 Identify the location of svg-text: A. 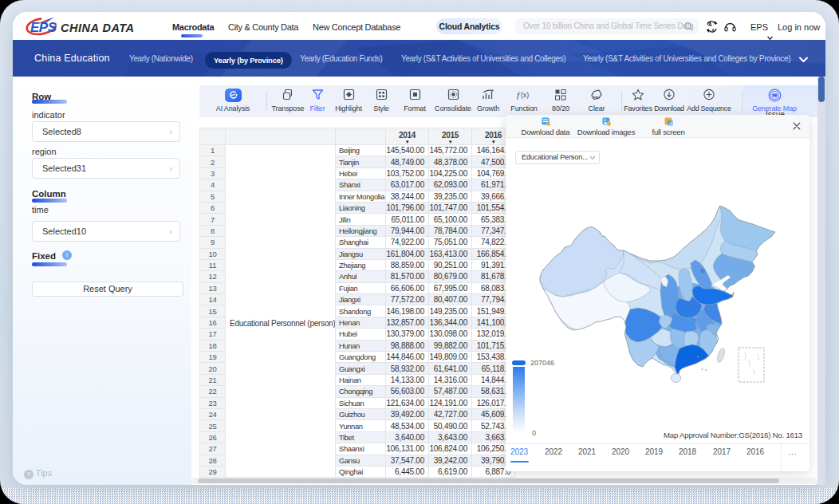
(710, 24).